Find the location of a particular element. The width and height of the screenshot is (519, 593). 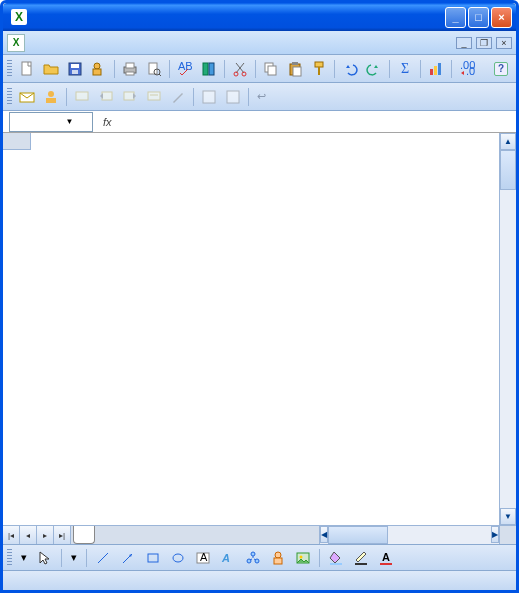

mdi-restore-button: ❐ is located at coordinates (484, 43).